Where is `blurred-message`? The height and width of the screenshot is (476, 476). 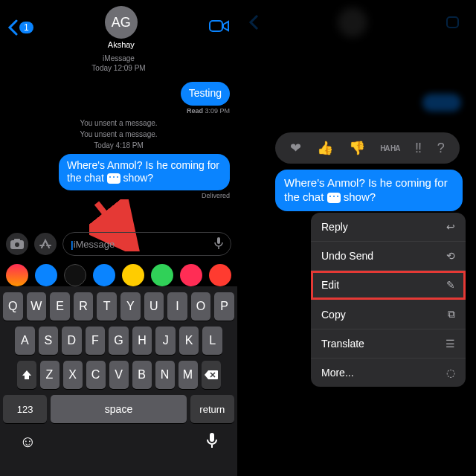
blurred-message is located at coordinates (442, 103).